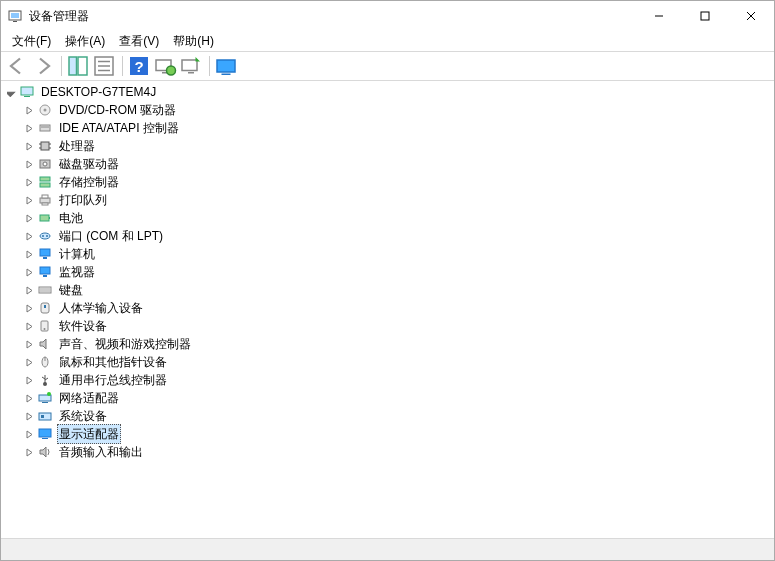 The width and height of the screenshot is (775, 561). I want to click on close-button, so click(751, 16).